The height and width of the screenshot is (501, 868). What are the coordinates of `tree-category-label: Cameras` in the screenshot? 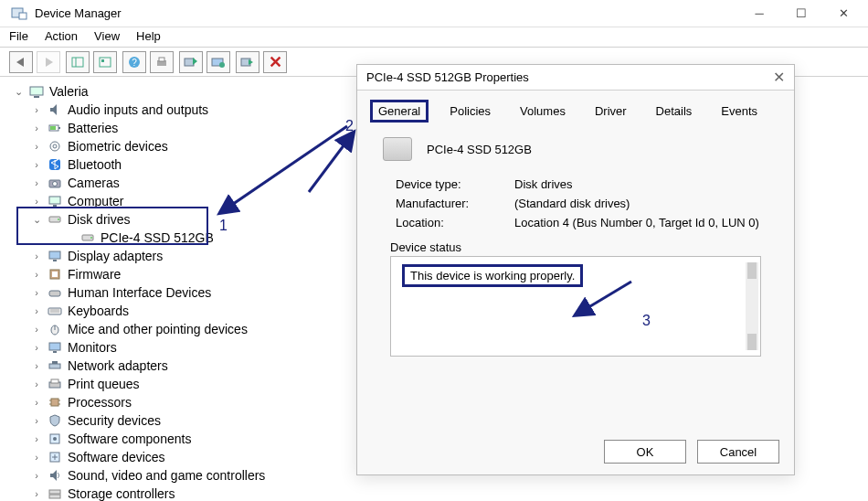 It's located at (93, 183).